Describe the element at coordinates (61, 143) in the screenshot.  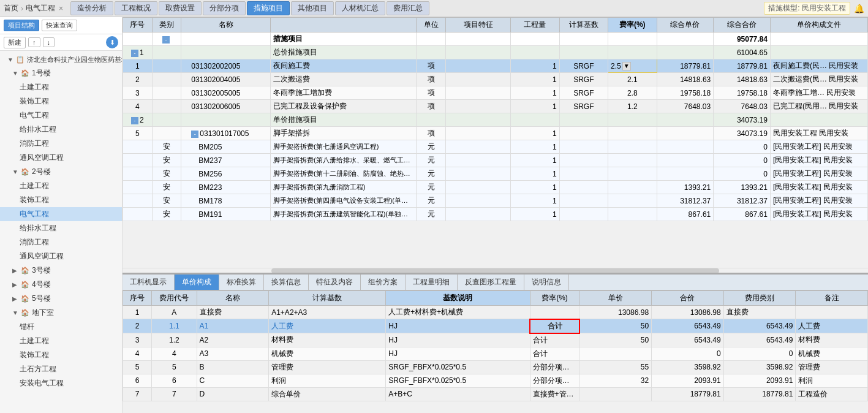
I see `tree-item-b1-fire: 消防工程` at that location.